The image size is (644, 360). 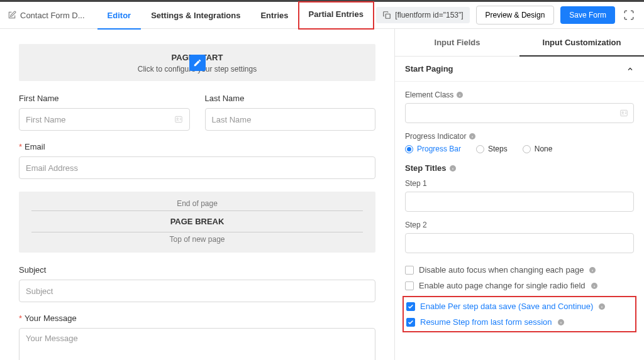 What do you see at coordinates (197, 239) in the screenshot?
I see `page-break-top: Top of new page` at bounding box center [197, 239].